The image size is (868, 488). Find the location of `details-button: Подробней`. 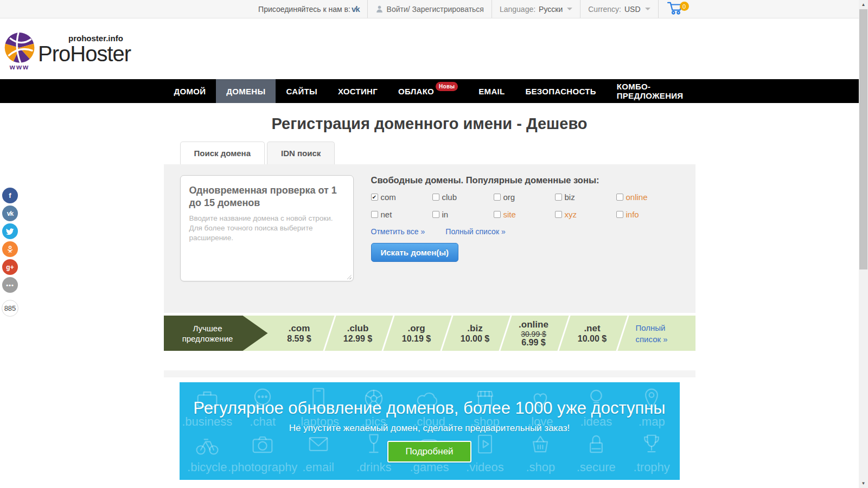

details-button: Подробней is located at coordinates (429, 452).